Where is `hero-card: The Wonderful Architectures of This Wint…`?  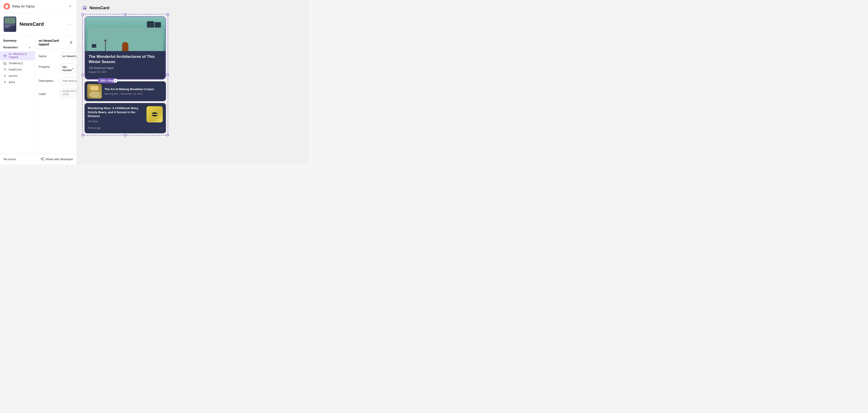
hero-card: The Wonderful Architectures of This Wint… is located at coordinates (125, 48).